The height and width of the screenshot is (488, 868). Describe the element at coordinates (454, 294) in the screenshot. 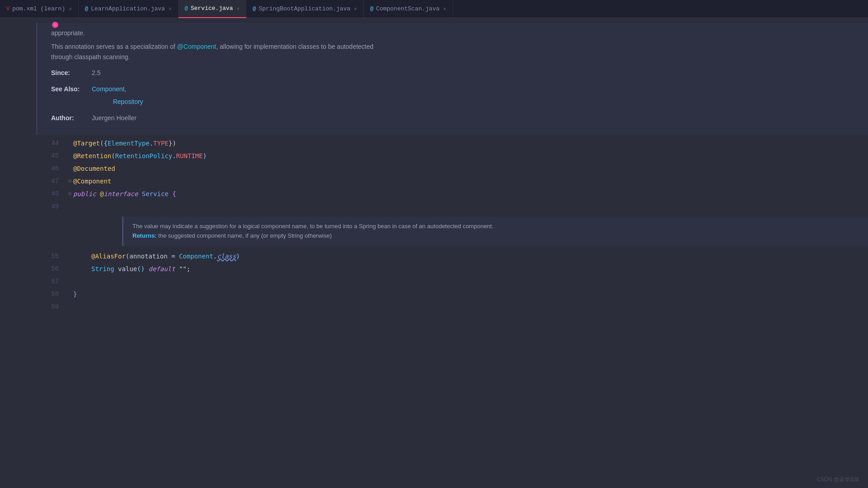

I see `code-line-58: 58 }` at that location.